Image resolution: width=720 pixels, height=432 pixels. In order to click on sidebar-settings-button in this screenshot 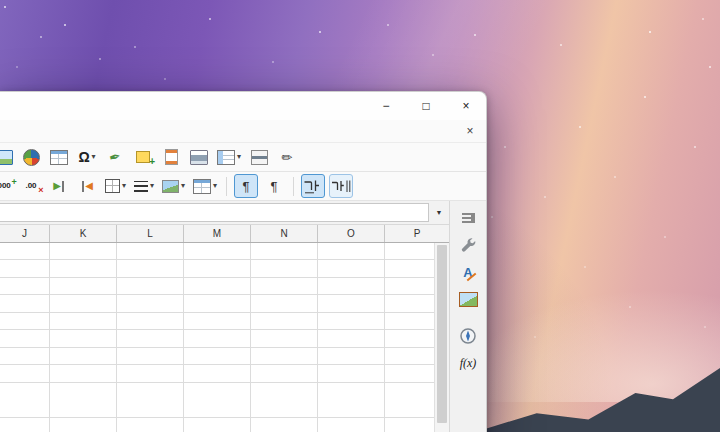, I will do `click(468, 218)`.